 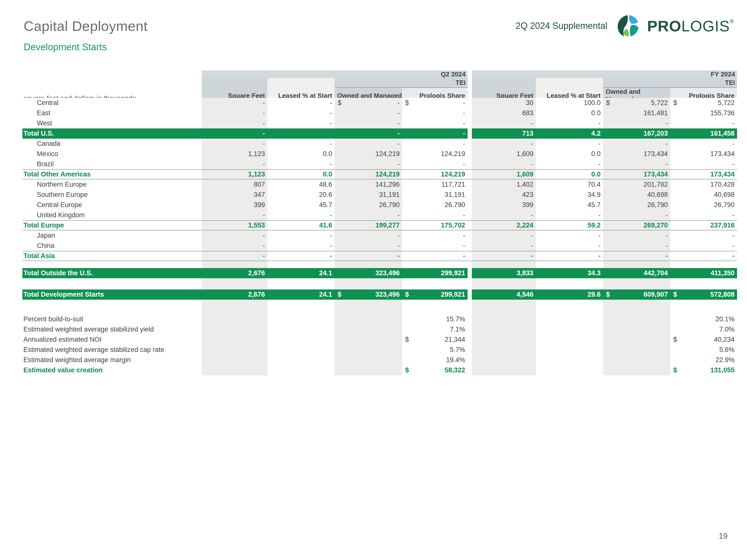 I want to click on cell-value: 117,721, so click(x=453, y=184).